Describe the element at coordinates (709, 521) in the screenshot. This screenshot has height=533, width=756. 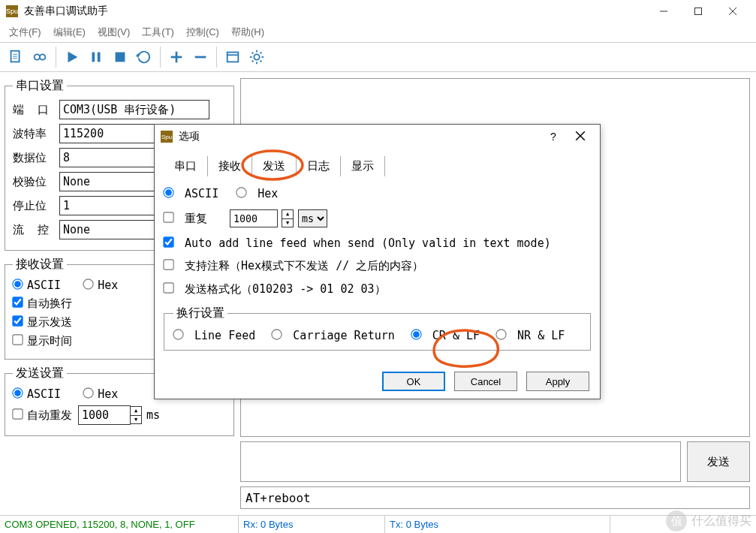
I see `zdm-watermark: 值 什么值得买` at that location.